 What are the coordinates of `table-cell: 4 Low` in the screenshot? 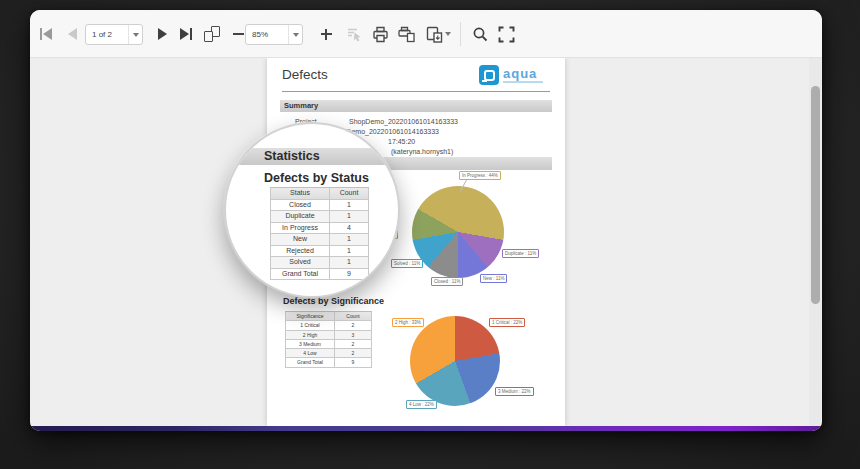 It's located at (310, 353).